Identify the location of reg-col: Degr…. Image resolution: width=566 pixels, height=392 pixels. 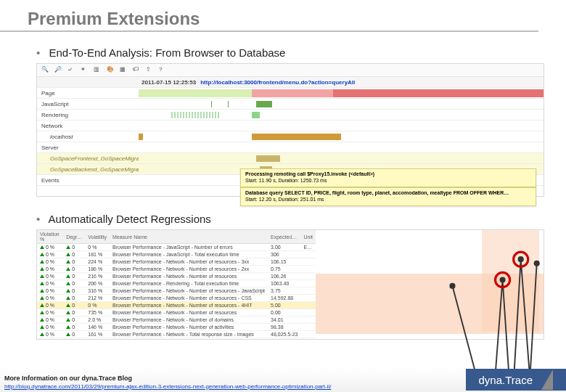
(74, 237).